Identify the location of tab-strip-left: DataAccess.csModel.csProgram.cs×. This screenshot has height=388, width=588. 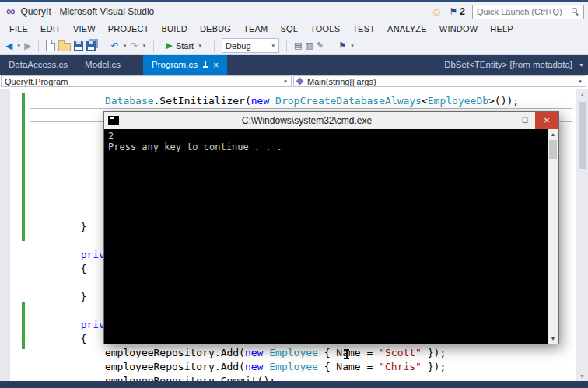
(114, 65).